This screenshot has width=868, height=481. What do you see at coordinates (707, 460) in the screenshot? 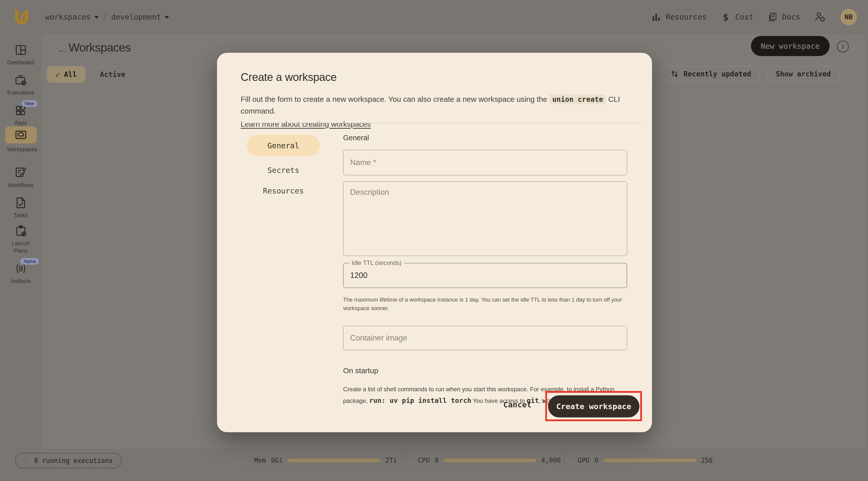
I see `gpu-gauge-max: 256` at bounding box center [707, 460].